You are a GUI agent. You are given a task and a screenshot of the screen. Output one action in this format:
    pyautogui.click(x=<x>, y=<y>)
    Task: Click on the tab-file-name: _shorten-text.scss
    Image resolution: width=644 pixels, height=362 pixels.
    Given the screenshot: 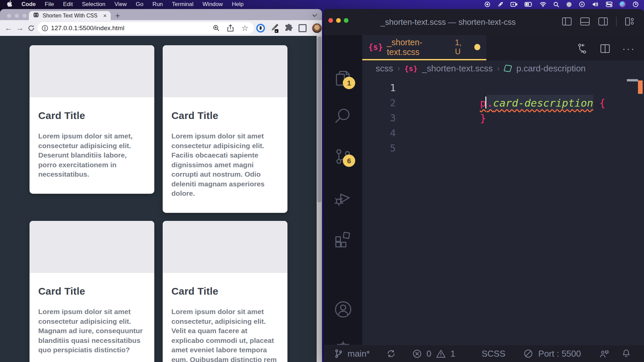 What is the action you would take?
    pyautogui.click(x=419, y=47)
    